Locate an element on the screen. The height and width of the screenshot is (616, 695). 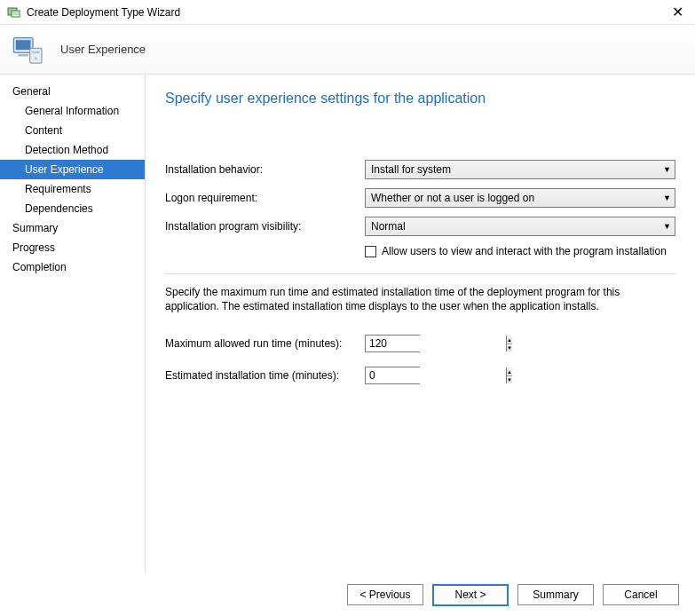
computer-icon is located at coordinates (28, 50).